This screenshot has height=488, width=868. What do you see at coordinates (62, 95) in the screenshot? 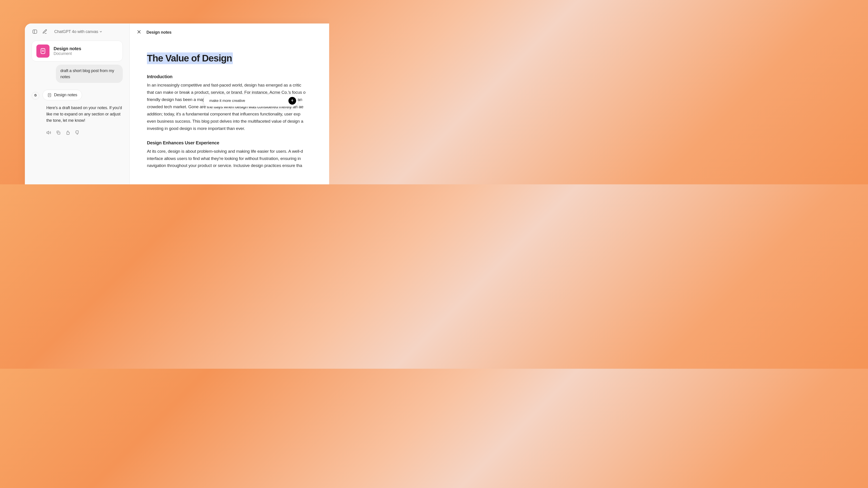
I see `document-reference-chip: Design notes` at bounding box center [62, 95].